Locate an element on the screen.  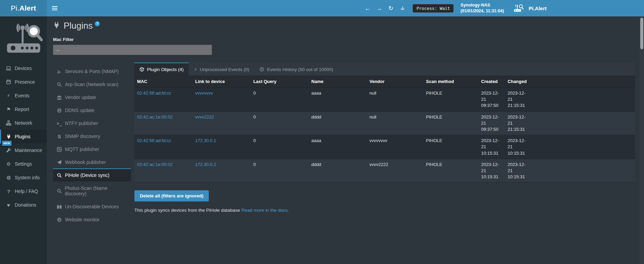
device-link: 172.30.0.1 is located at coordinates (206, 141).